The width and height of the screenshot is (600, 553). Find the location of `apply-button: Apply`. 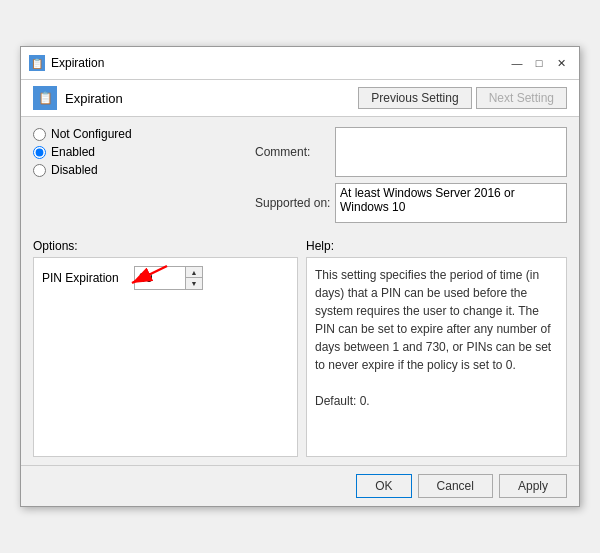

apply-button: Apply is located at coordinates (533, 486).